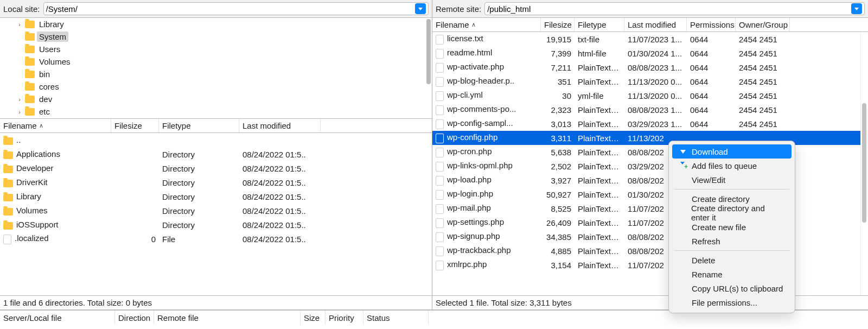  I want to click on table-row: wp-config-sampl... 3,013 PlainTextT... 0…, so click(647, 124).